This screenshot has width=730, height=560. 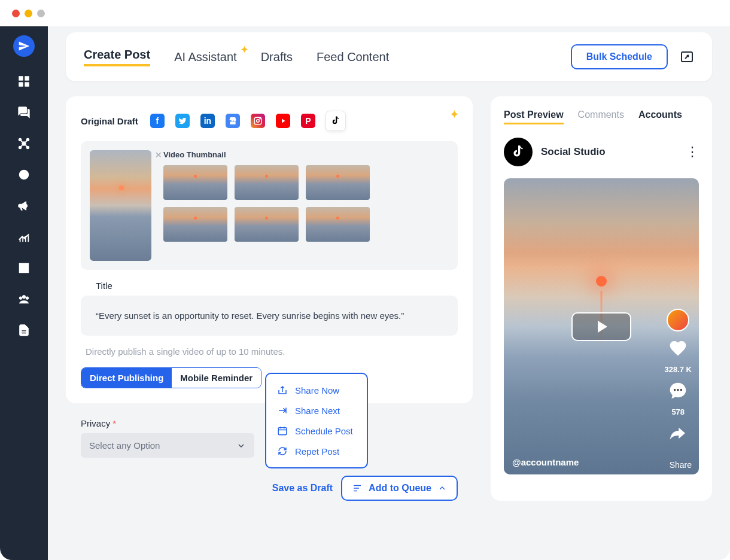 What do you see at coordinates (24, 46) in the screenshot?
I see `app-logo-icon` at bounding box center [24, 46].